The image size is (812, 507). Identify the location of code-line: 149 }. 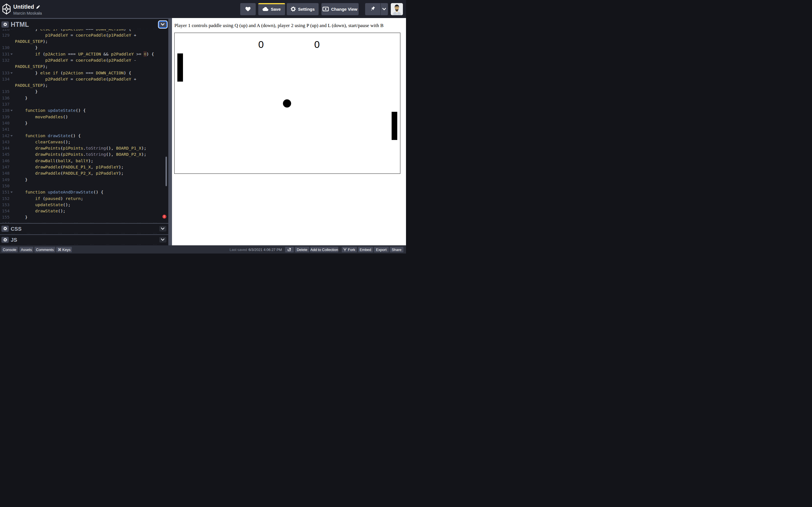
(84, 180).